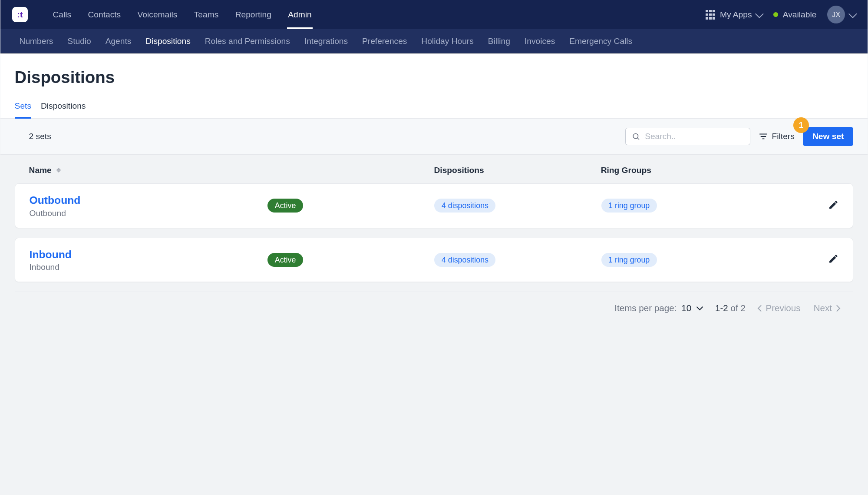 This screenshot has width=868, height=495. I want to click on presence-status: Available, so click(795, 15).